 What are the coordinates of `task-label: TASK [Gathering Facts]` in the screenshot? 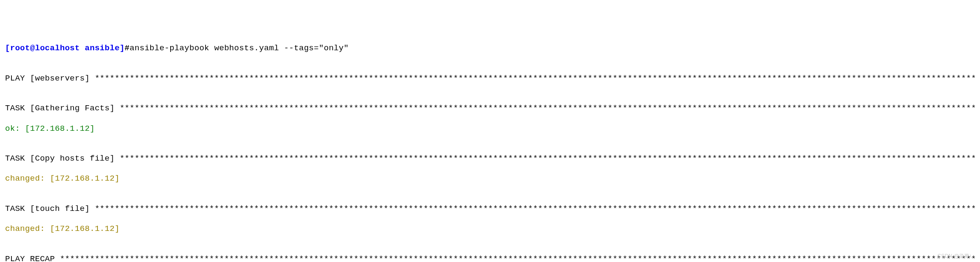 It's located at (62, 108).